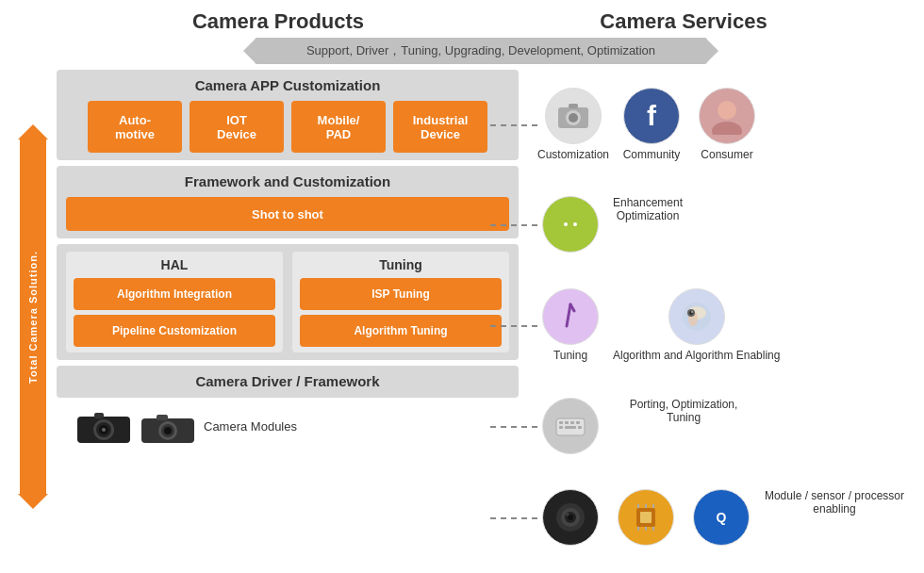  I want to click on hal-tuning-row: HAL Algorithm Integration Pipeline Custo…, so click(288, 302).